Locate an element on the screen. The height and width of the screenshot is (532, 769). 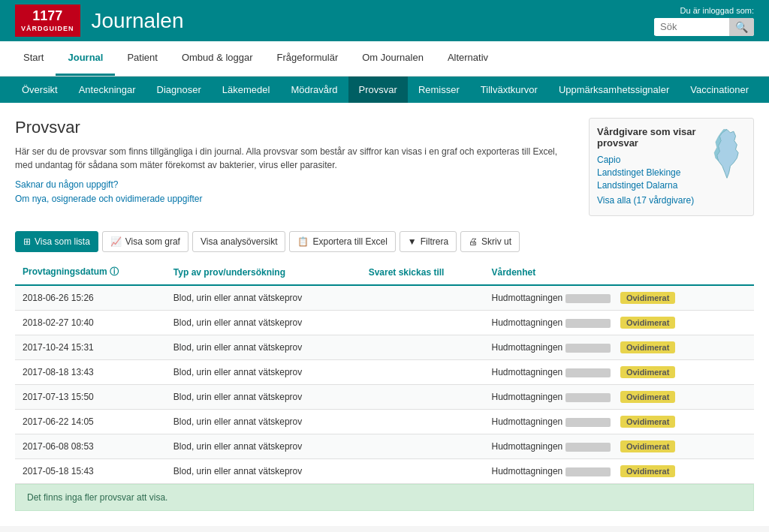
page-header-left: Provsvar Här ser du de provsvar som finn… is located at coordinates (294, 167).